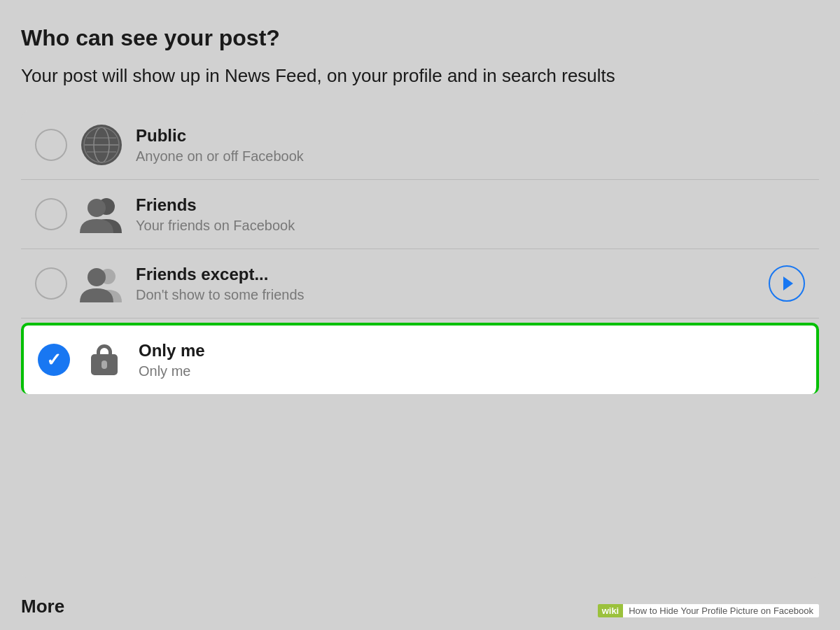 This screenshot has height=630, width=840. I want to click on friends-except-chevron-button, so click(787, 284).